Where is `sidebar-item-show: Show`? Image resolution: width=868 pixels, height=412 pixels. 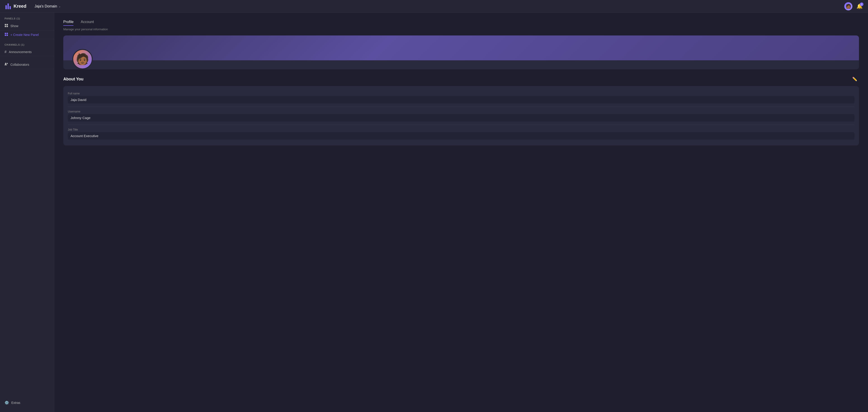
sidebar-item-show: Show is located at coordinates (27, 26).